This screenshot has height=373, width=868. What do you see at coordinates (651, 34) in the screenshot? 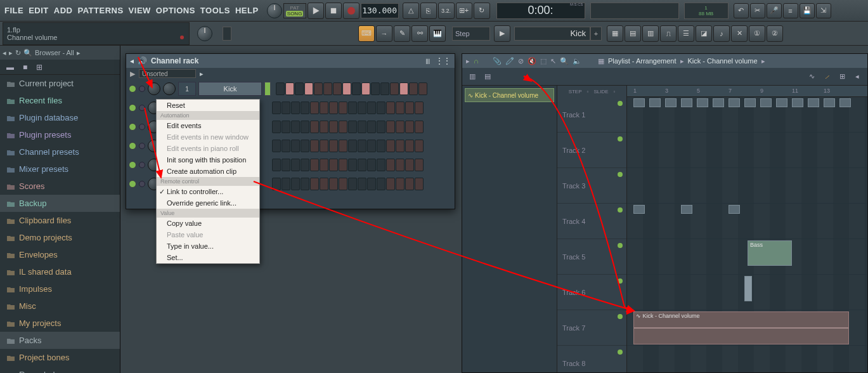
I see `channel-rack-button: ▥` at bounding box center [651, 34].